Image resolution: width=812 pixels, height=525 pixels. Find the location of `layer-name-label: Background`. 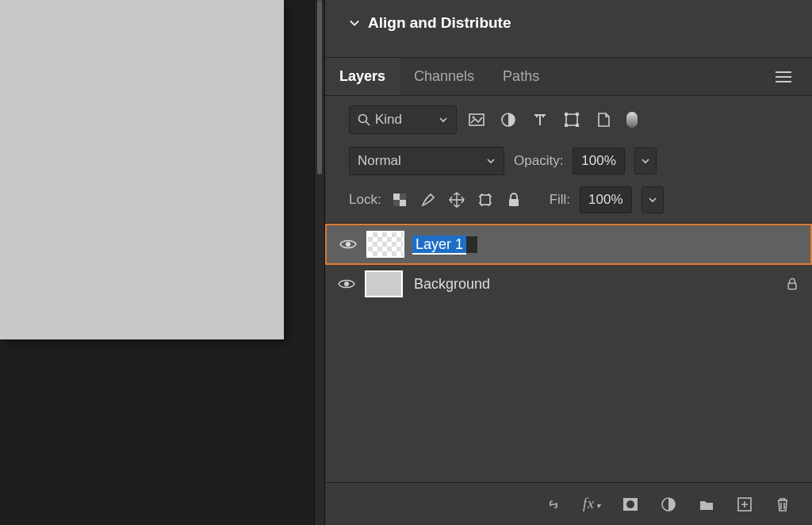

layer-name-label: Background is located at coordinates (452, 284).